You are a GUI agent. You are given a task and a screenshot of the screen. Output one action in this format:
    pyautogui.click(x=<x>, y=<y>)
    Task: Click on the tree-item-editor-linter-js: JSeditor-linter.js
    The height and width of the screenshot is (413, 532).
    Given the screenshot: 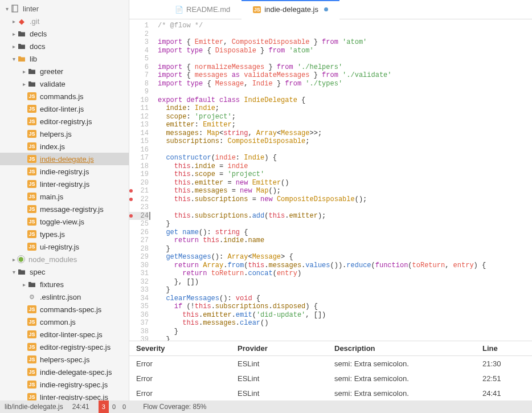 What is the action you would take?
    pyautogui.click(x=64, y=109)
    